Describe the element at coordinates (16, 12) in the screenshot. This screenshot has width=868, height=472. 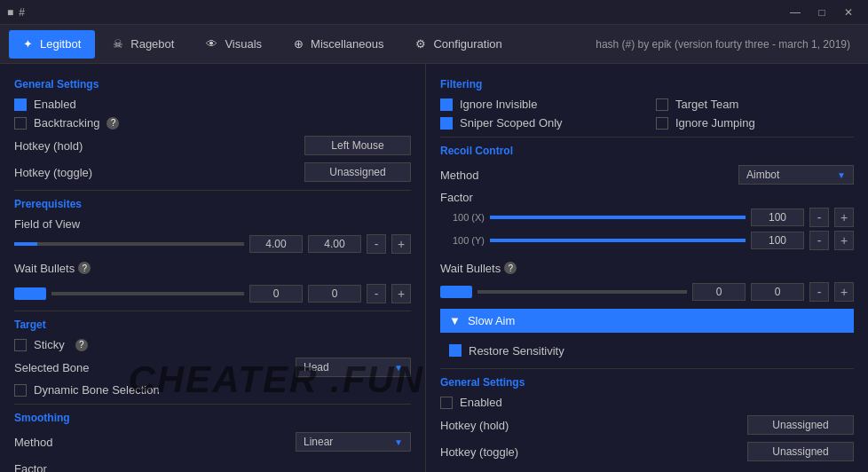
I see `titlebar-left: ■ #` at that location.